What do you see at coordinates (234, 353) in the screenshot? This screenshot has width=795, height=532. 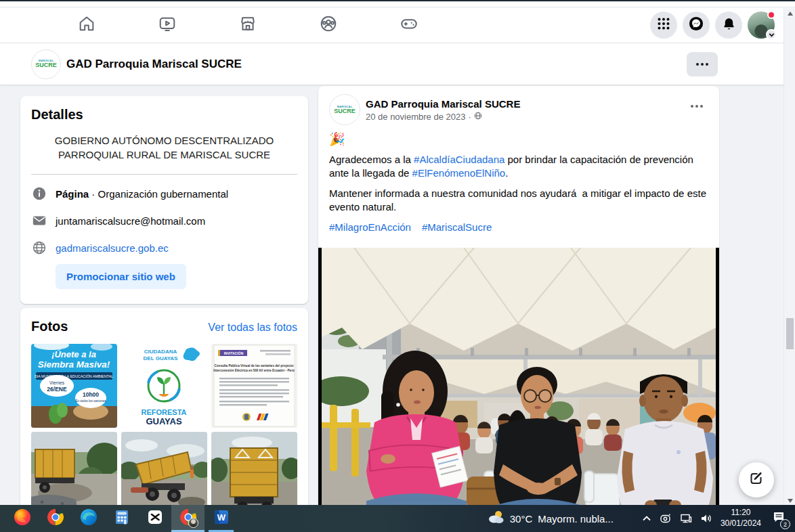 I see `svg-text: INVITACIÓN` at bounding box center [234, 353].